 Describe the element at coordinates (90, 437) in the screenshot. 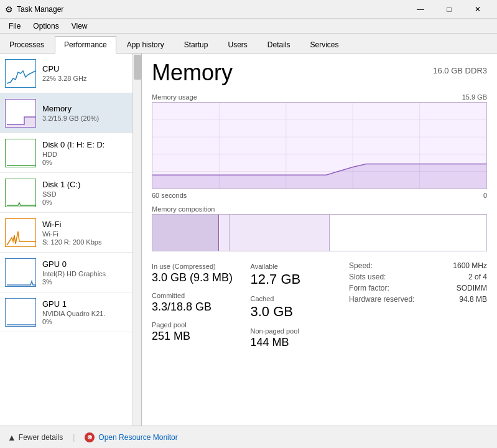

I see `monitor-icon: ⊗` at that location.